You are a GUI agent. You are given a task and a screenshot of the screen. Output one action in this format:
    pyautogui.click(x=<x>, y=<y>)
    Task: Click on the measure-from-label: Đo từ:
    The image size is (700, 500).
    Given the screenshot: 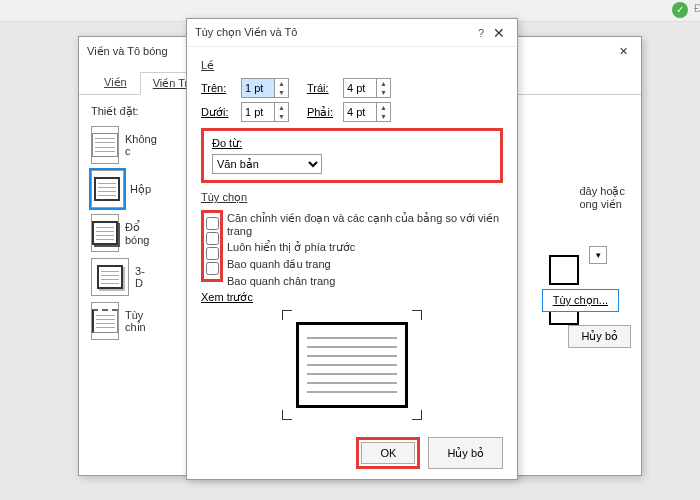 What is the action you would take?
    pyautogui.click(x=352, y=144)
    